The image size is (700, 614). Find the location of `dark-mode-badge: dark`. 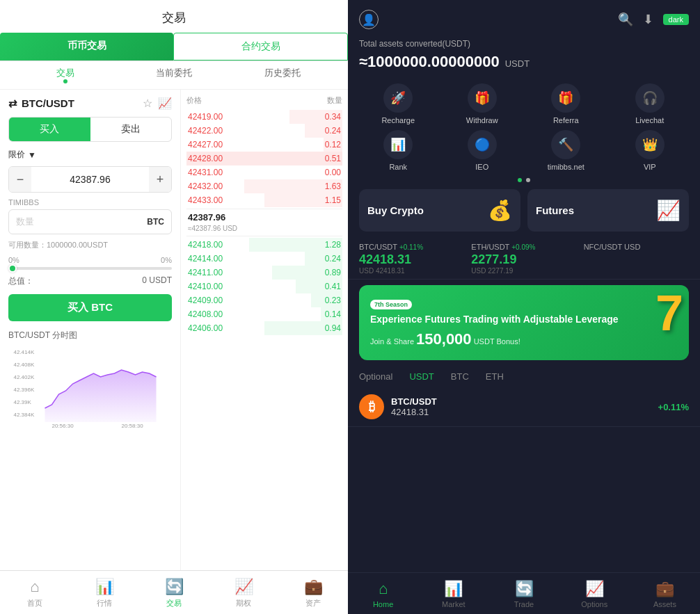

dark-mode-badge: dark is located at coordinates (676, 19).